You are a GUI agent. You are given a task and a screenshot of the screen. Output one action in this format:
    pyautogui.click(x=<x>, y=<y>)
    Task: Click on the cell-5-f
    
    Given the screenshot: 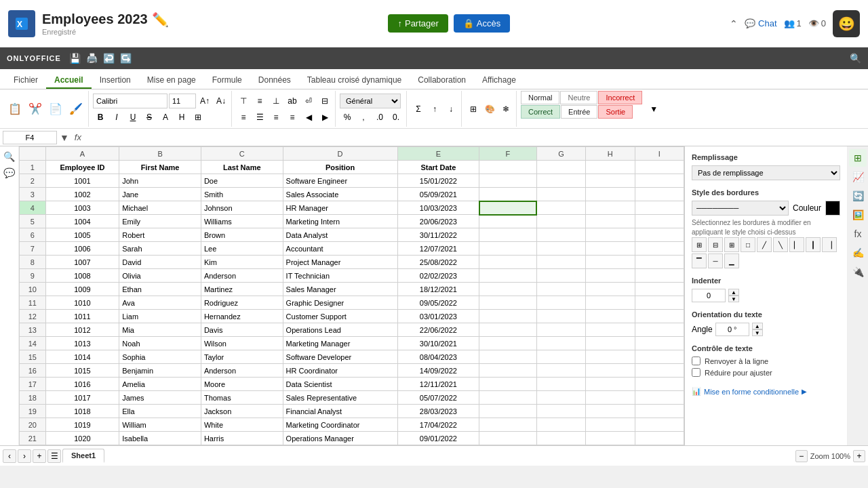 What is the action you would take?
    pyautogui.click(x=508, y=222)
    